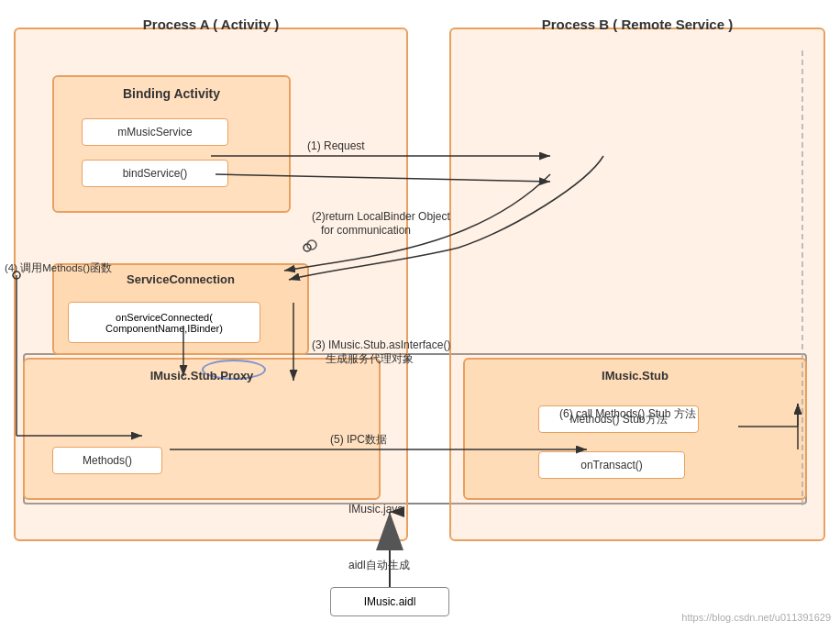 Image resolution: width=840 pixels, height=632 pixels. What do you see at coordinates (390, 602) in the screenshot?
I see `imusic-aidl-box: IMusic.aidl` at bounding box center [390, 602].